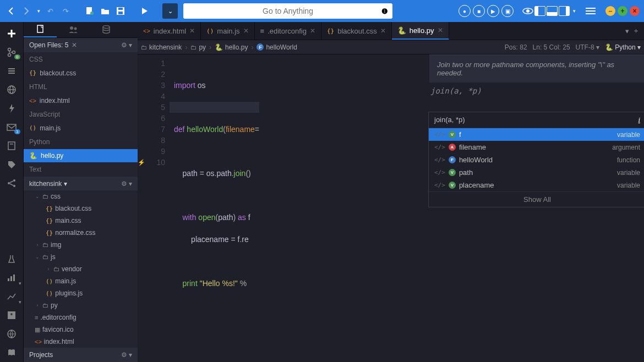  I want to click on notifications-button: 3, so click(12, 127).